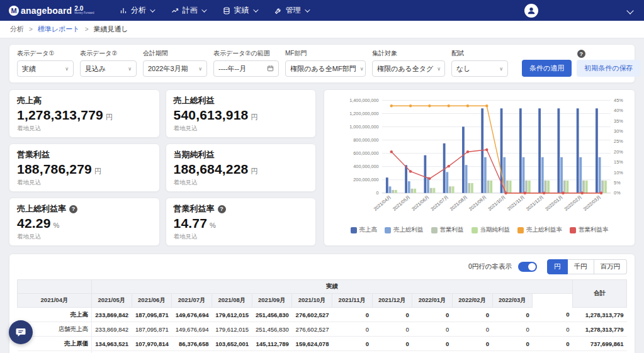 This screenshot has width=644, height=353. Describe the element at coordinates (108, 69) in the screenshot. I see `filter-display-data-2-select: 見込み∨` at that location.